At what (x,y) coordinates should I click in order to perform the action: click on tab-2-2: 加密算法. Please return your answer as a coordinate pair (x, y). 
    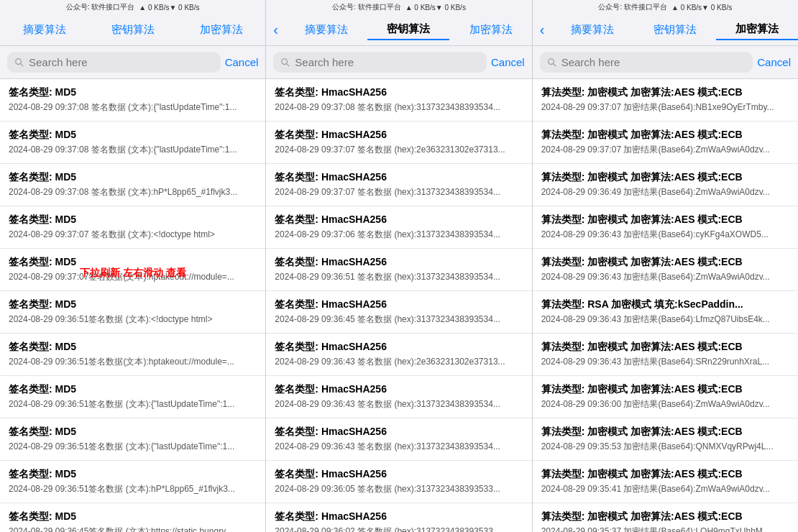
    Looking at the image, I should click on (757, 30).